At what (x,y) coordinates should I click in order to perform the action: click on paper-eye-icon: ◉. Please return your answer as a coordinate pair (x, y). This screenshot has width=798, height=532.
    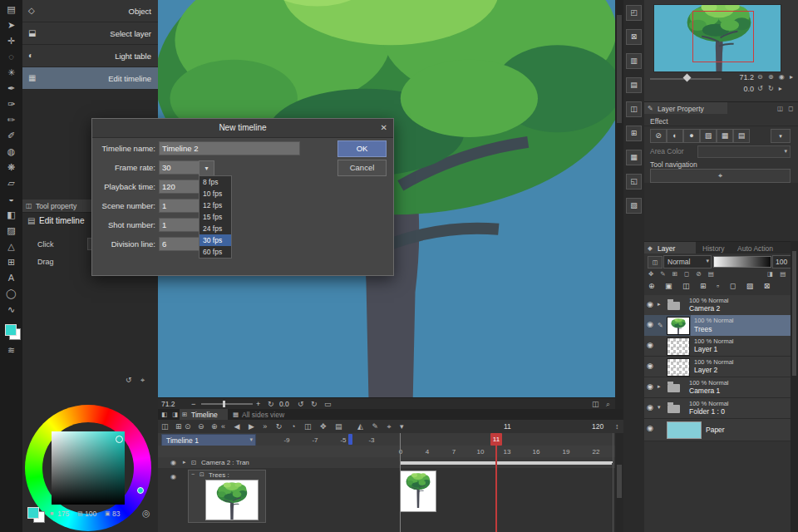
    Looking at the image, I should click on (650, 428).